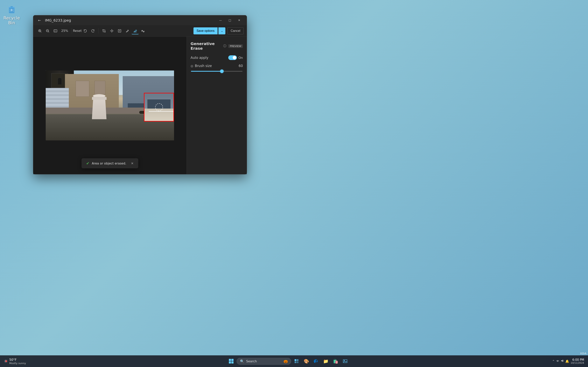 The width and height of the screenshot is (588, 367). What do you see at coordinates (234, 58) in the screenshot?
I see `toggle-thumb` at bounding box center [234, 58].